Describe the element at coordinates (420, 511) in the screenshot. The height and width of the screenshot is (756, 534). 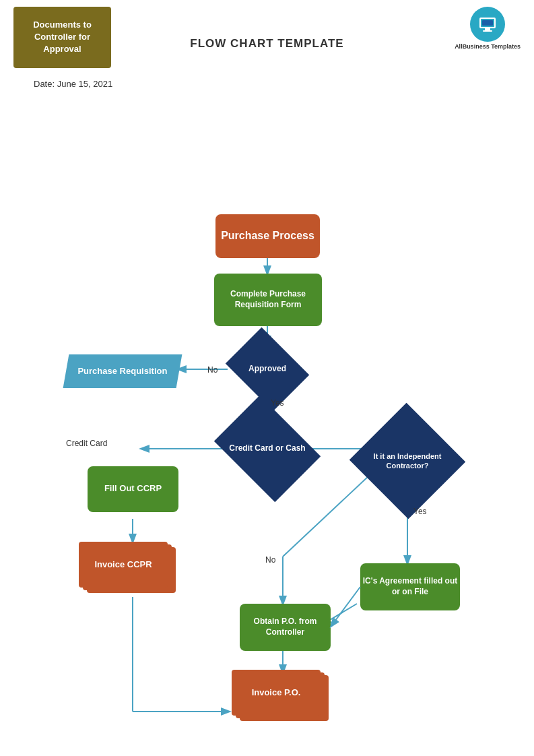
I see `yes-label-ic: Yes` at that location.